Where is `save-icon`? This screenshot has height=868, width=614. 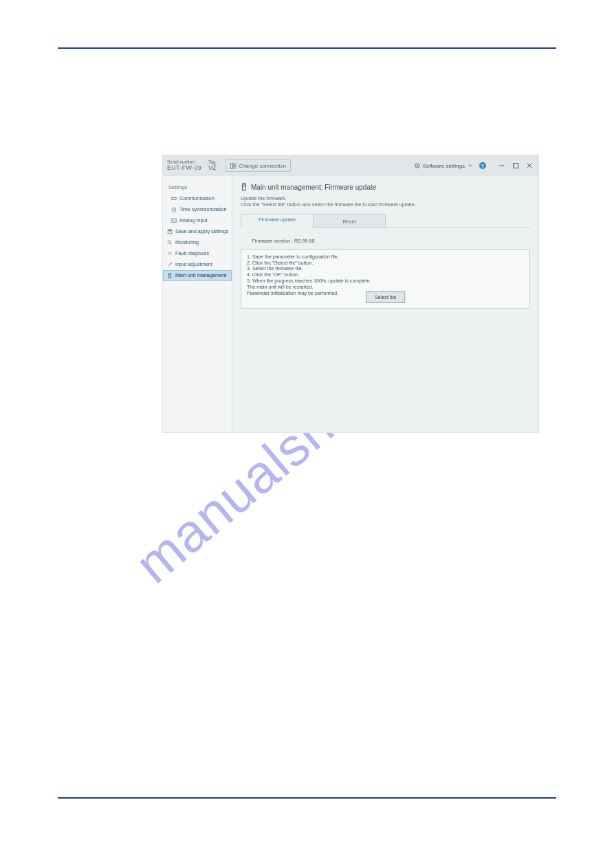 save-icon is located at coordinates (170, 232).